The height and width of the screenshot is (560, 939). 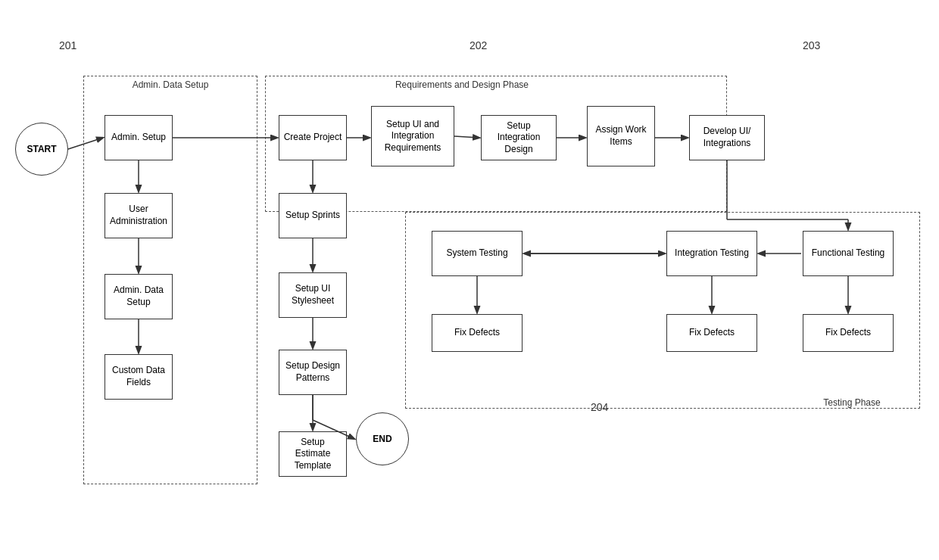 What do you see at coordinates (462, 85) in the screenshot?
I see `req-design-label: Requirements and Design Phase` at bounding box center [462, 85].